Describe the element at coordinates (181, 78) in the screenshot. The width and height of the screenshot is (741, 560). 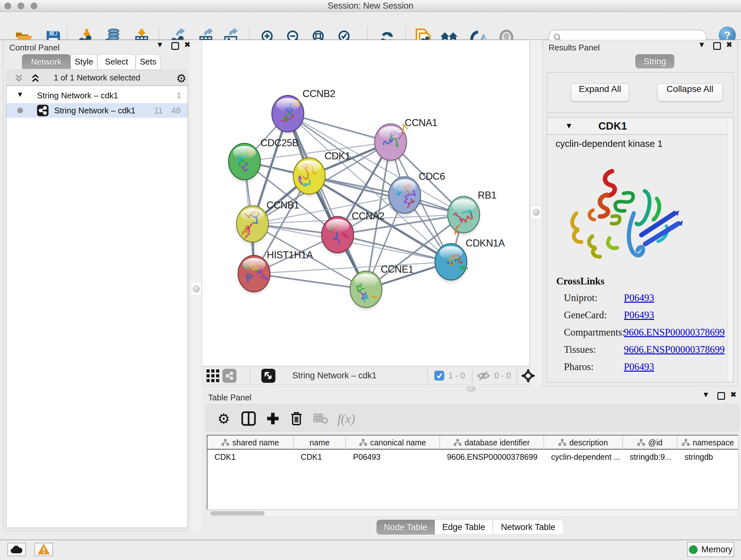
I see `gear-icon: ⚙` at that location.